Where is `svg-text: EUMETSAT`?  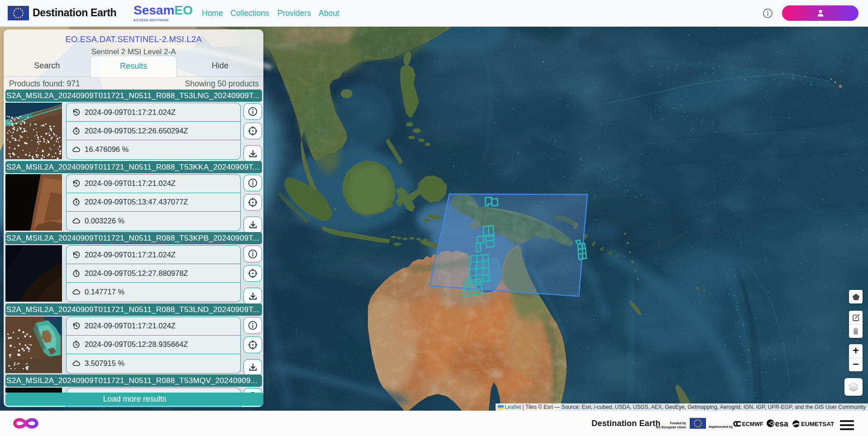
svg-text: EUMETSAT is located at coordinates (817, 424).